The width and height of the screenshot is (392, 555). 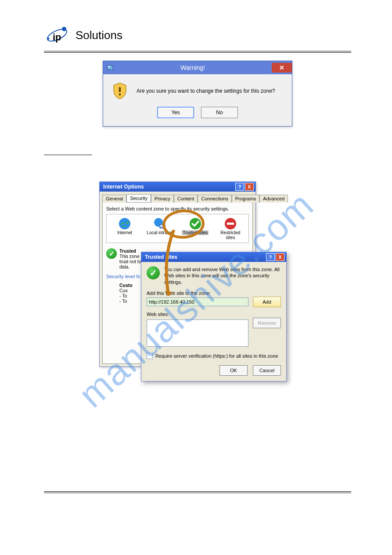 What do you see at coordinates (223, 276) in the screenshot?
I see `ts-intro-text: You can add and remove Web sites from th…` at bounding box center [223, 276].